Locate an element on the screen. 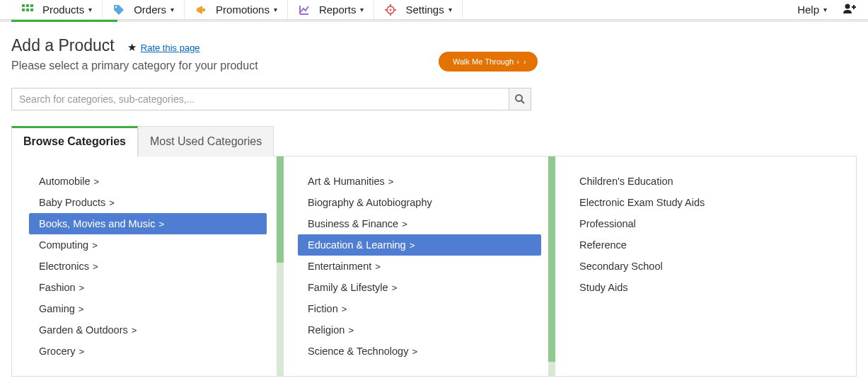 This screenshot has width=868, height=388. category-search-input is located at coordinates (260, 99).